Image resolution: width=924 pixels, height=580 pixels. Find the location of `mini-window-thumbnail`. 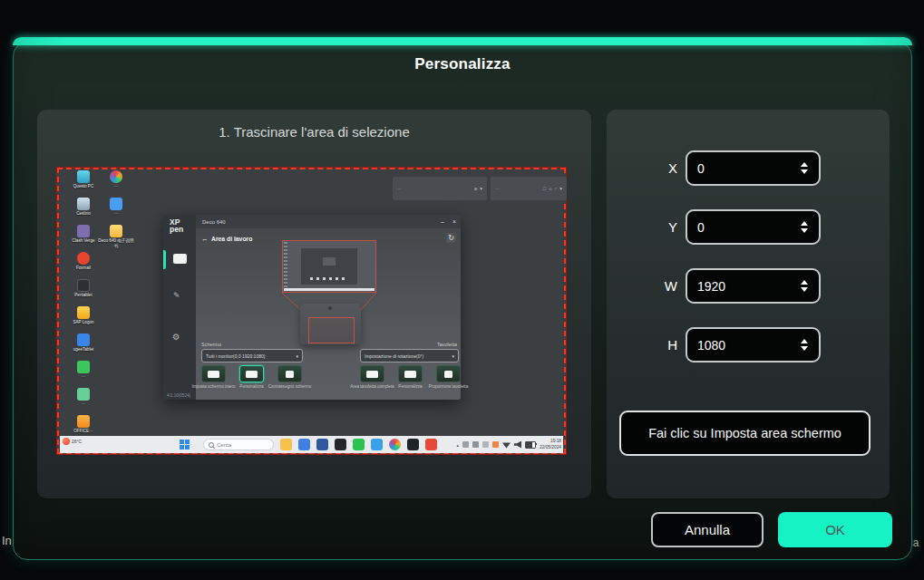

mini-window-thumbnail is located at coordinates (329, 266).